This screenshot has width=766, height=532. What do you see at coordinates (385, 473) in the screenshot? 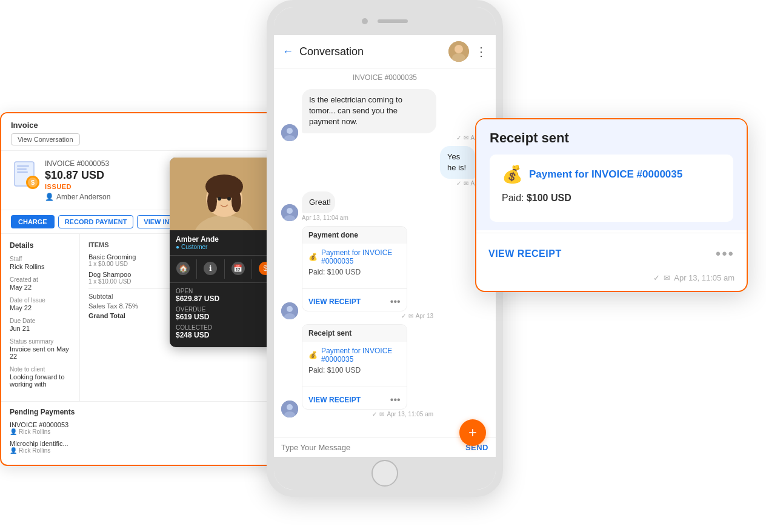
I see `phone-bottom-bar` at bounding box center [385, 473].